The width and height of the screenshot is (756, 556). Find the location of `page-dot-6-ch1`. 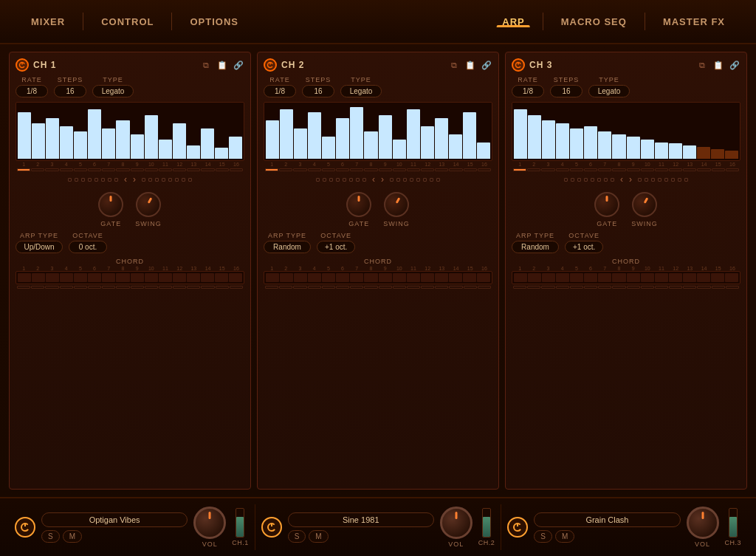

page-dot-6-ch1 is located at coordinates (103, 180).